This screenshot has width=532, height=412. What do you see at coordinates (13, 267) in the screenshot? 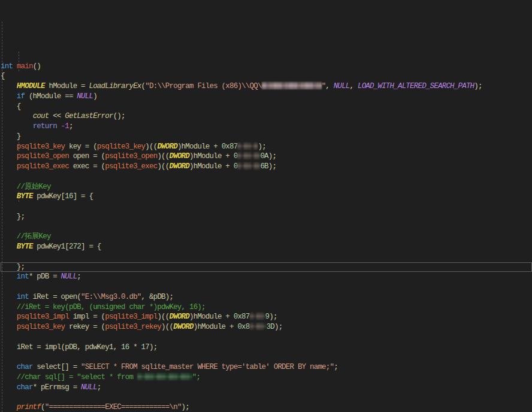
I see `code-token: };` at bounding box center [13, 267].